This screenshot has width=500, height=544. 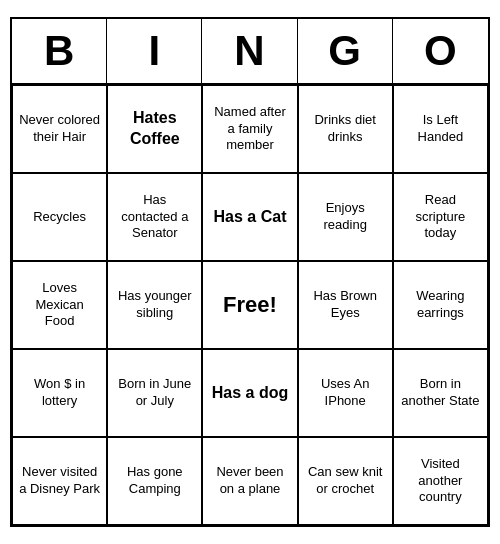 What do you see at coordinates (346, 217) in the screenshot?
I see `bingo-cell-8: Enjoys reading` at bounding box center [346, 217].